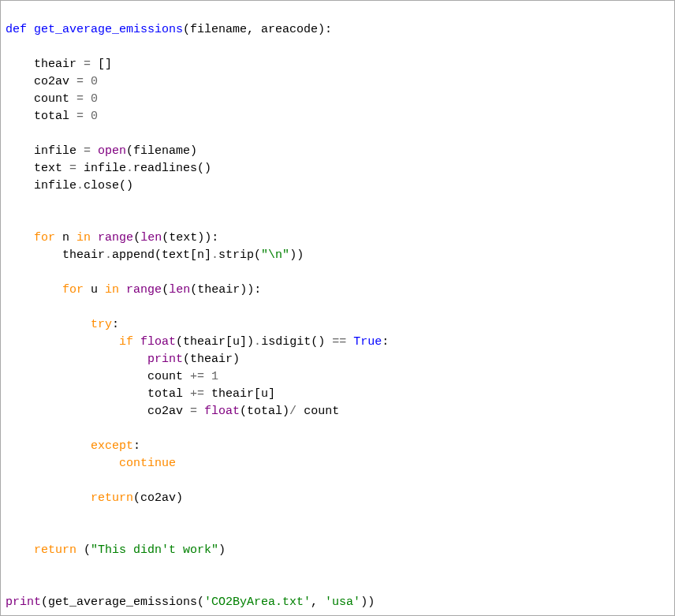 The width and height of the screenshot is (675, 616). I want to click on method: isdigit(), so click(296, 342).